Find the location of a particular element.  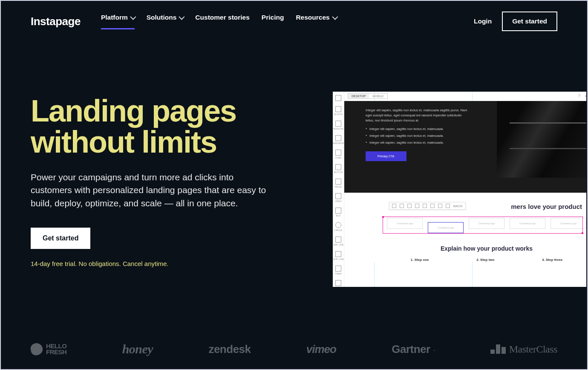

trial-note: 14-day free trial. No obligations. Cance… is located at coordinates (169, 263).